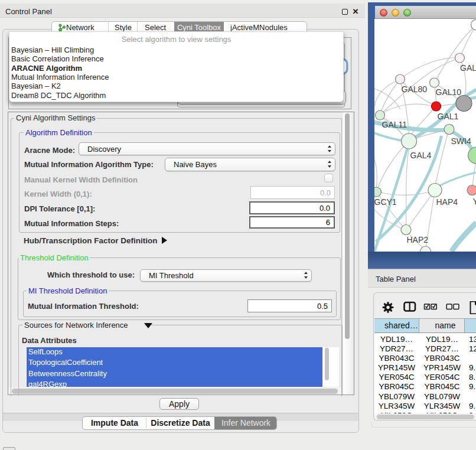 The width and height of the screenshot is (476, 450). I want to click on svg-text: GCY1, so click(386, 202).